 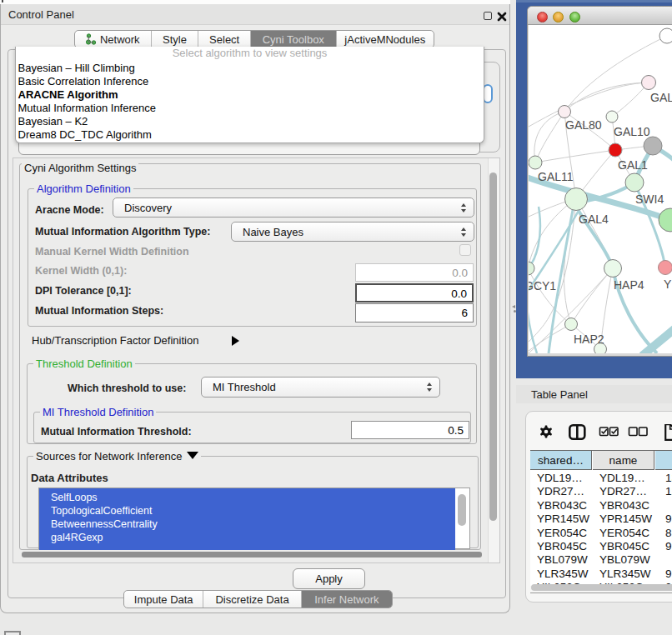 What do you see at coordinates (542, 286) in the screenshot?
I see `svg-text: GCY1` at bounding box center [542, 286].